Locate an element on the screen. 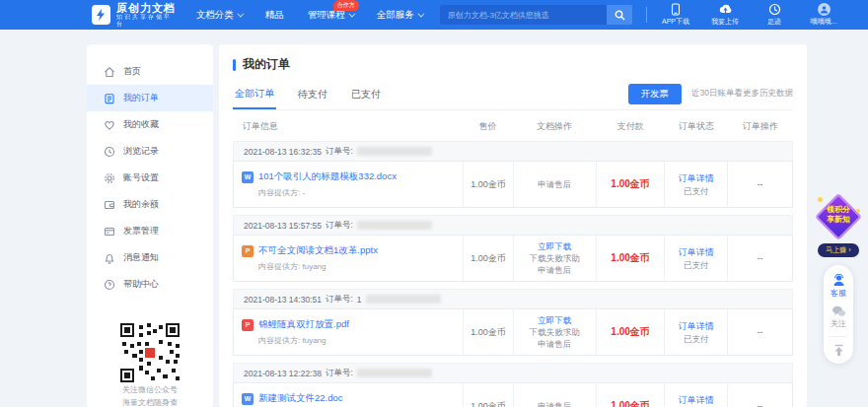 Image resolution: width=868 pixels, height=407 pixels. sidebar-item-my-orders: 我的订单 is located at coordinates (150, 99).